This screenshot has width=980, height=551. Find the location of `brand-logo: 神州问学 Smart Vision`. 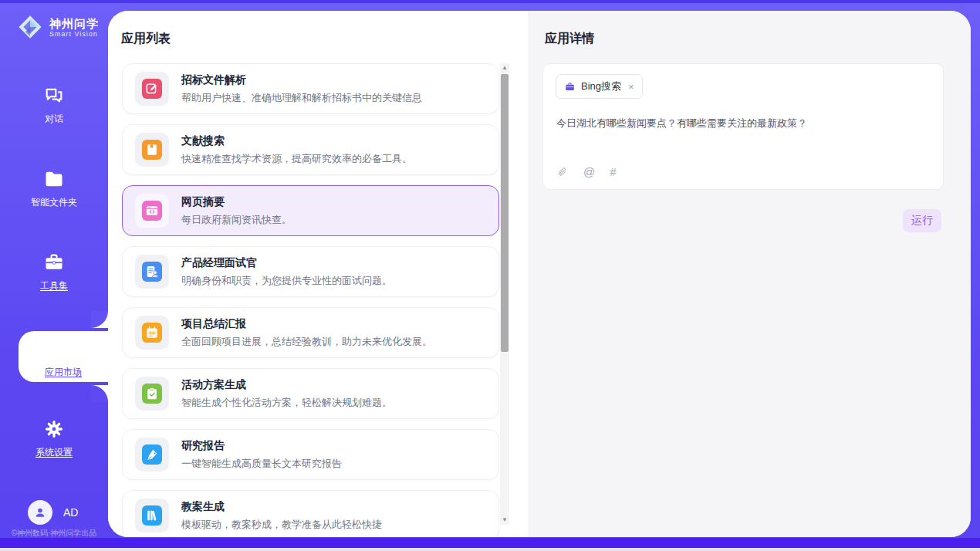

brand-logo: 神州问学 Smart Vision is located at coordinates (57, 27).